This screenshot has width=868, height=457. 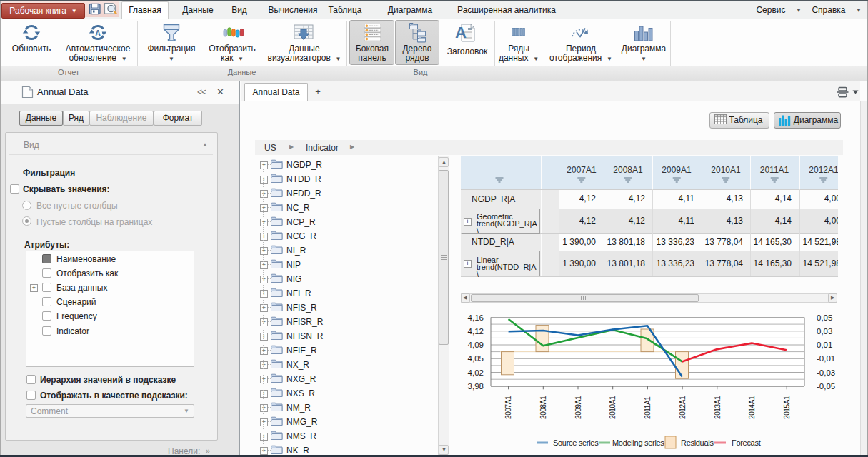 What do you see at coordinates (476, 318) in the screenshot?
I see `svg-text: 4,16` at bounding box center [476, 318].